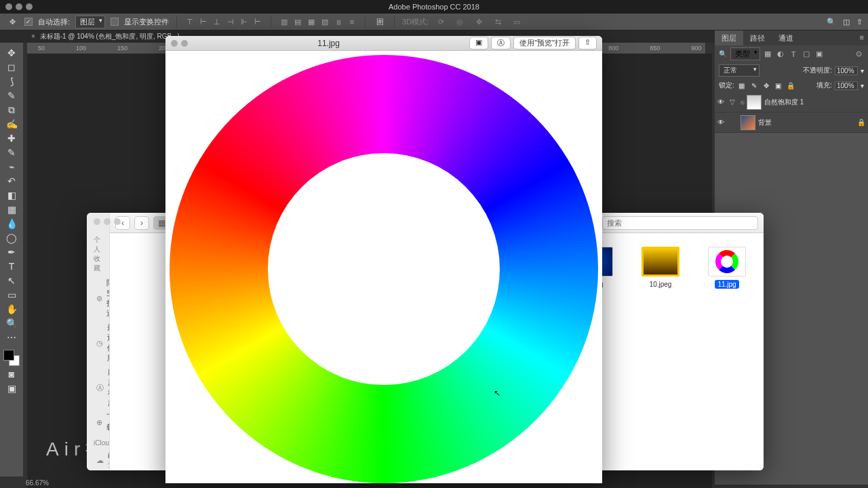 This screenshot has height=488, width=868. What do you see at coordinates (778, 85) in the screenshot?
I see `lock-artboard-icon: ▣` at bounding box center [778, 85].